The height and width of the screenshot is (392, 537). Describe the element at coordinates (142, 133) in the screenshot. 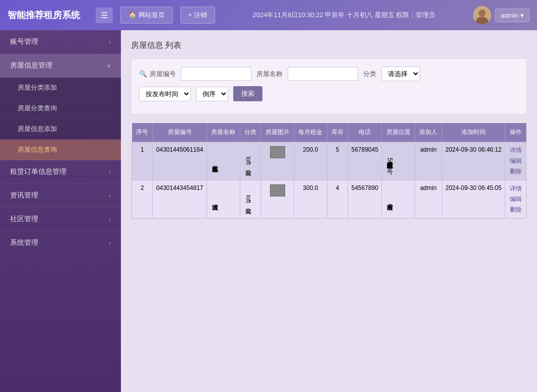

I see `th-seq: 序号` at that location.